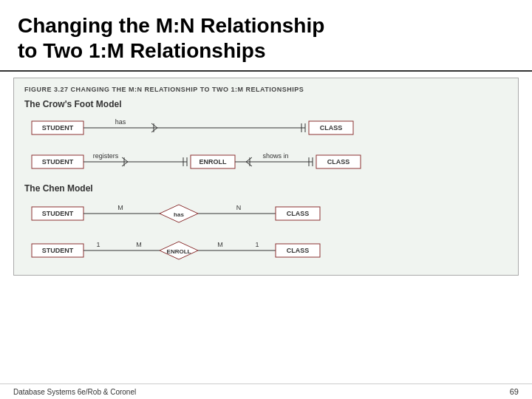  Describe the element at coordinates (253, 161) in the screenshot. I see `cf-row2-svg: STUDENT registers ENROLL` at that location.